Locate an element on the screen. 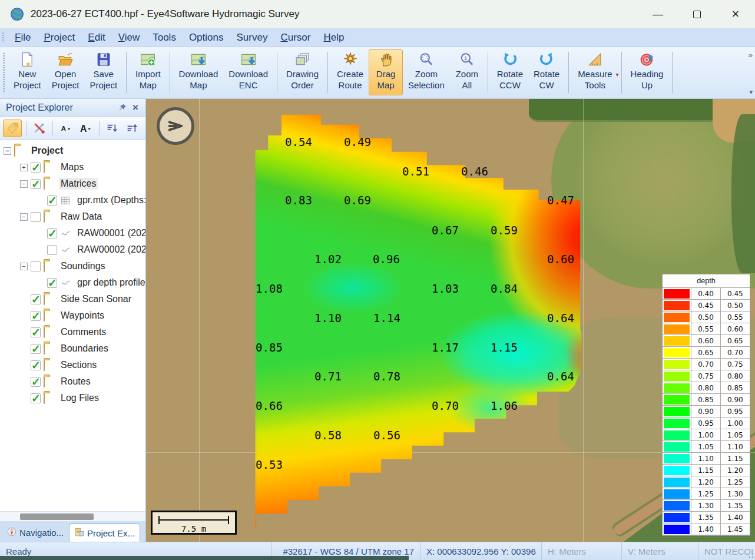 This screenshot has width=755, height=560. tree-item-raw00001-2023: RAW00001 (2023 is located at coordinates (73, 233).